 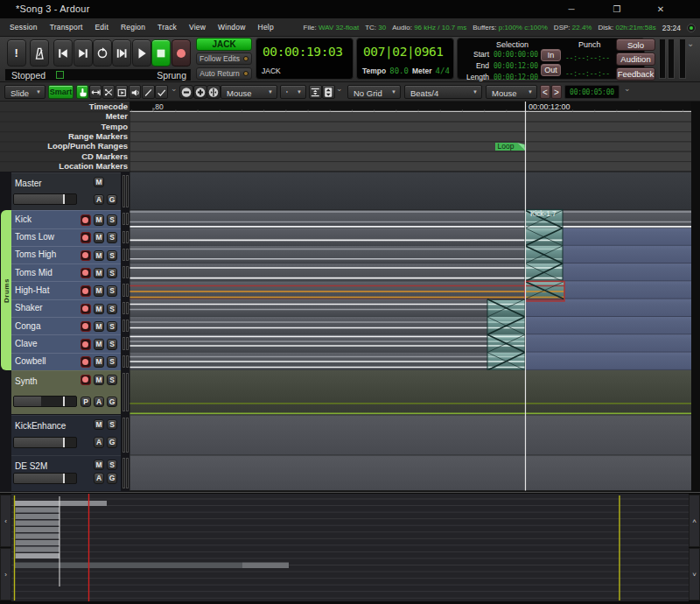 I want to click on stretch-tool-button, so click(x=108, y=92).